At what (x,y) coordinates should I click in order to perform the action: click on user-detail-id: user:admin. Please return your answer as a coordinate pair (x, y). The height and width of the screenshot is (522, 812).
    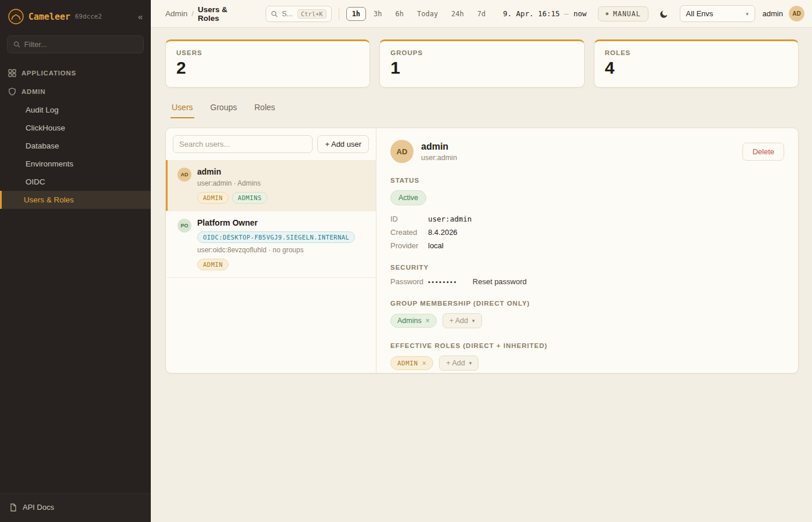
    Looking at the image, I should click on (439, 158).